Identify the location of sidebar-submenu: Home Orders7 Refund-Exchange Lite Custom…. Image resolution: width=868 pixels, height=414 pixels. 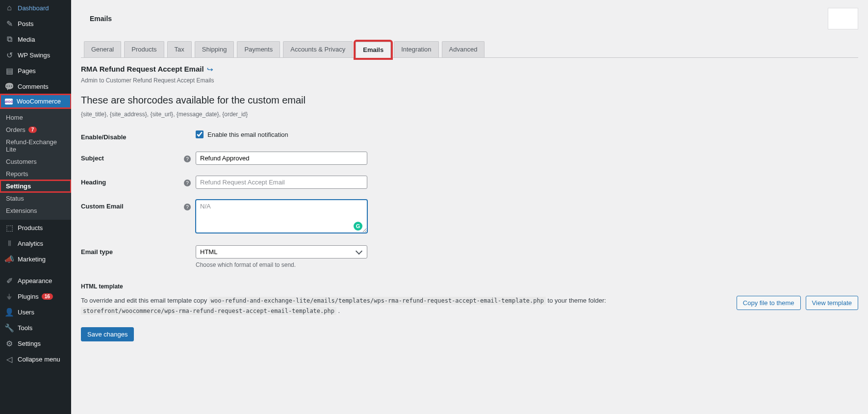
(35, 164).